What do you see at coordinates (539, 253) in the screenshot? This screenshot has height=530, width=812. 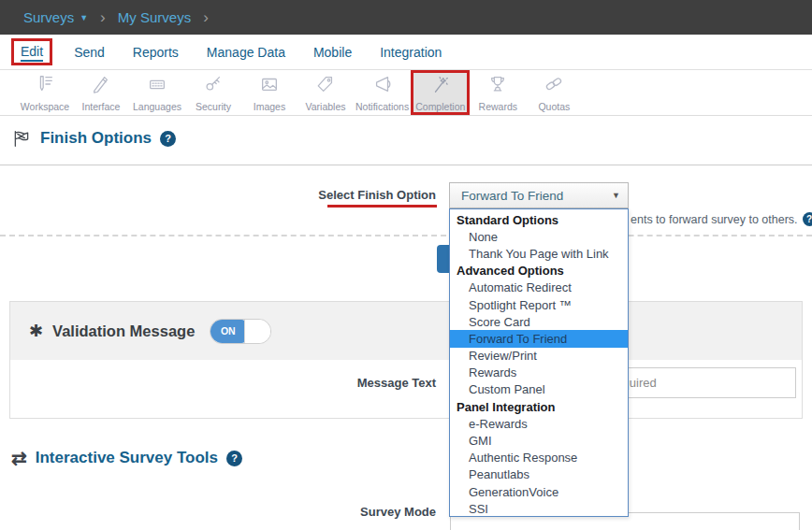 I see `dropdown-option: Thank You Page with Link` at bounding box center [539, 253].